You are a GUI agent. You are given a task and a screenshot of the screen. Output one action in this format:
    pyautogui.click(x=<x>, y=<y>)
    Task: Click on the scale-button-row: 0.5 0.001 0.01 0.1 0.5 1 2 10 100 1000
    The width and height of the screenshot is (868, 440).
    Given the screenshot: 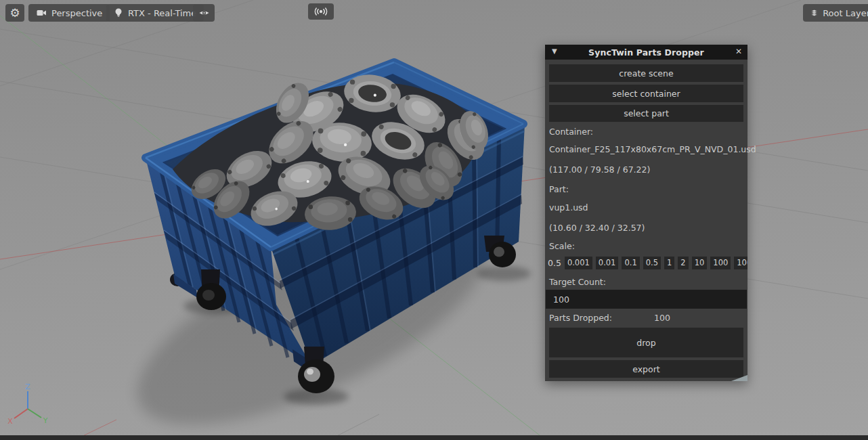 What is the action you would take?
    pyautogui.click(x=647, y=263)
    